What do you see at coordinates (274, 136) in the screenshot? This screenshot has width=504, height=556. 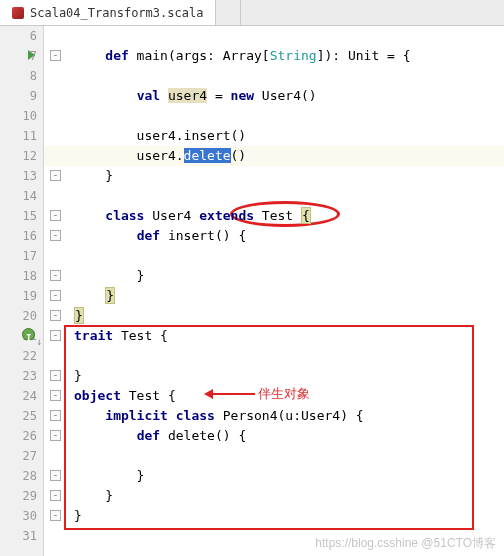 I see `code-line: user4.insert()` at bounding box center [274, 136].